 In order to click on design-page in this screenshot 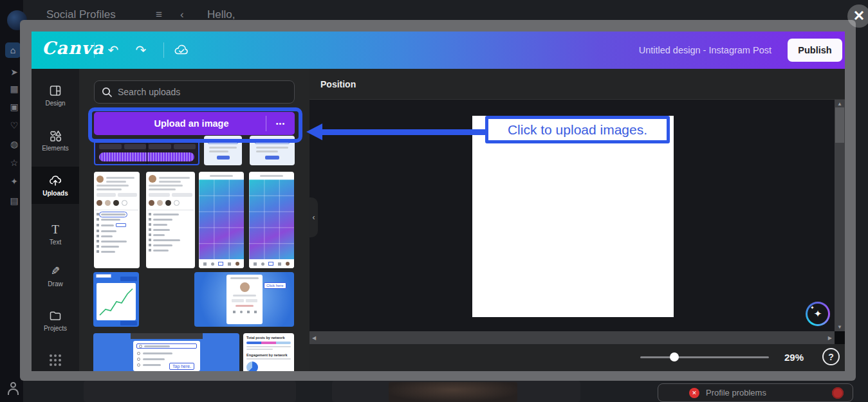, I will do `click(573, 216)`.